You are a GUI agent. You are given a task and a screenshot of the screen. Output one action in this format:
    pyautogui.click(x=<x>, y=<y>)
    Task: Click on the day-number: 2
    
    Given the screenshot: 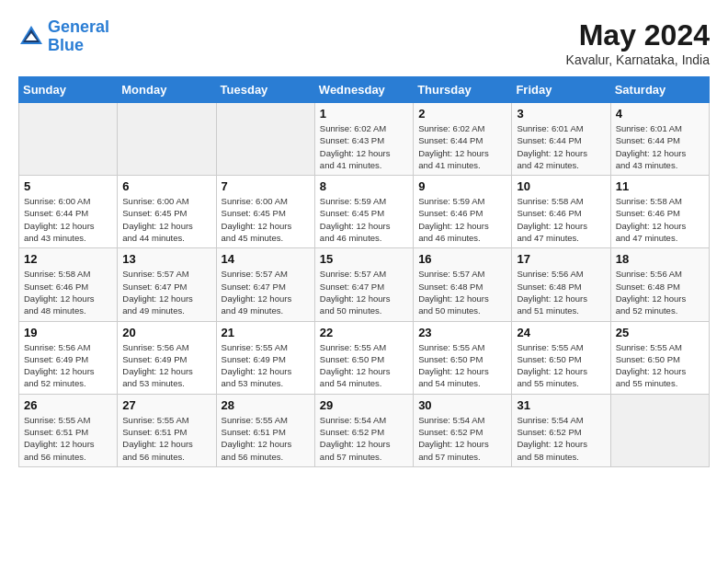 What is the action you would take?
    pyautogui.click(x=462, y=114)
    